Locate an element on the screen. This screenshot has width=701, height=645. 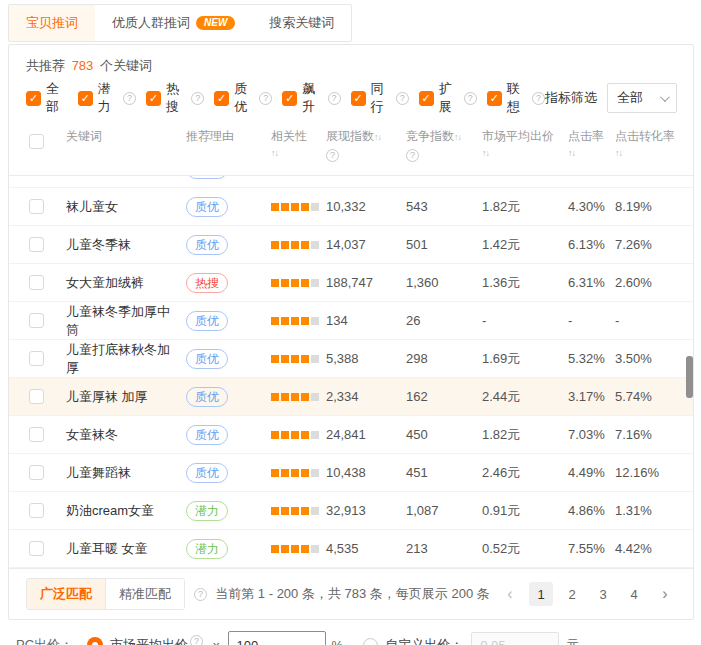
filter-checkbox-item: ✓ 全部 is located at coordinates (47, 98).